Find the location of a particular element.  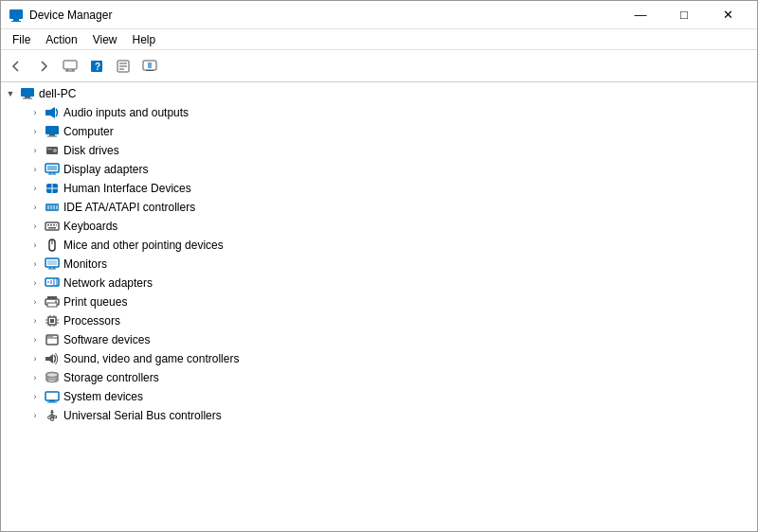

network-icon is located at coordinates (52, 283).